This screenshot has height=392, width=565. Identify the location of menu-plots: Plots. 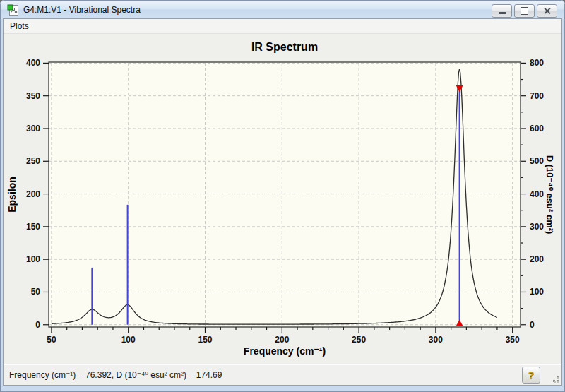
(20, 26).